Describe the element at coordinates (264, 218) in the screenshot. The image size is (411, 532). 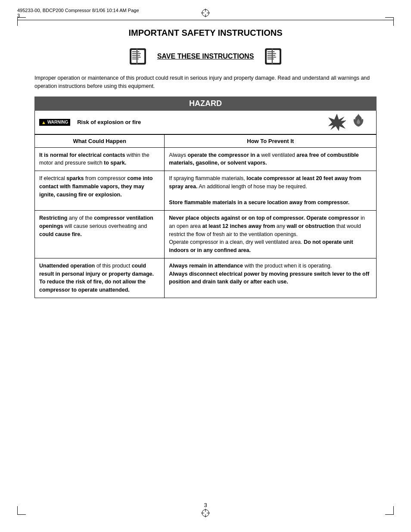
I see `cell-bold: Never place objects against or on top of…` at that location.